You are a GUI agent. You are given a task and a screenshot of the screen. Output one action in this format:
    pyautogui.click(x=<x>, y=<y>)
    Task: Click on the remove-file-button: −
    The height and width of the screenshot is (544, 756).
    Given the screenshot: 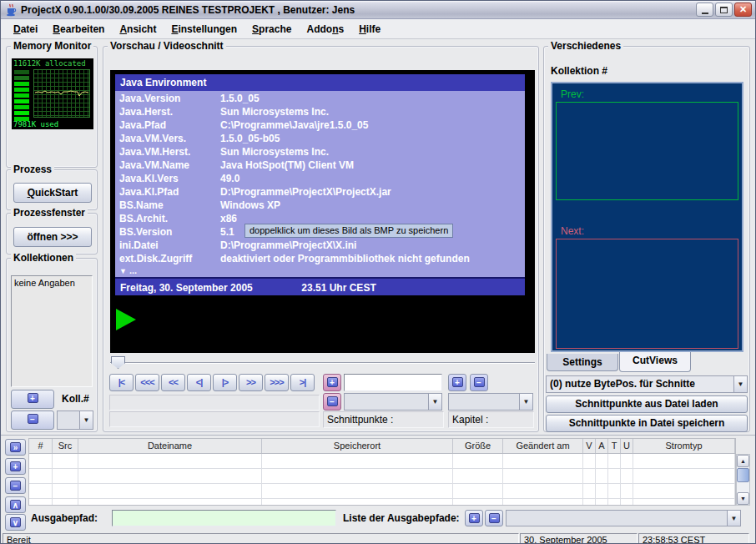 What is the action you would take?
    pyautogui.click(x=15, y=486)
    